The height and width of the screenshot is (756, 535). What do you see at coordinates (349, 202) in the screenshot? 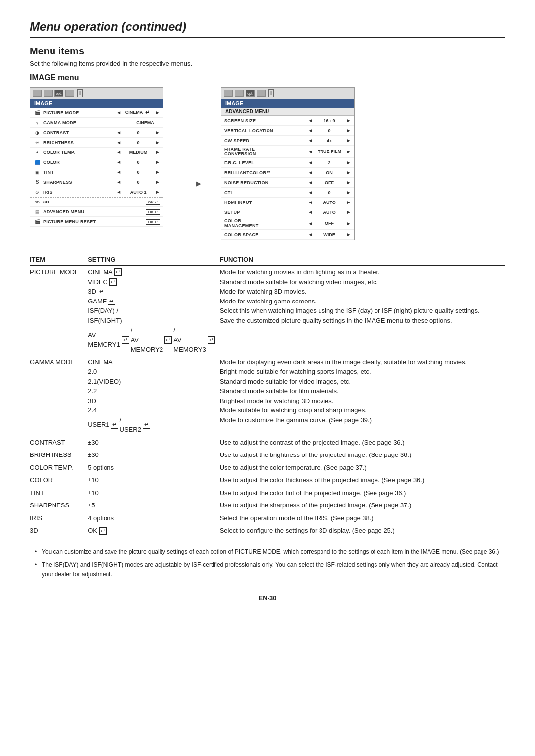
I see `hdmi-input-arrow-right: ►` at bounding box center [349, 202].